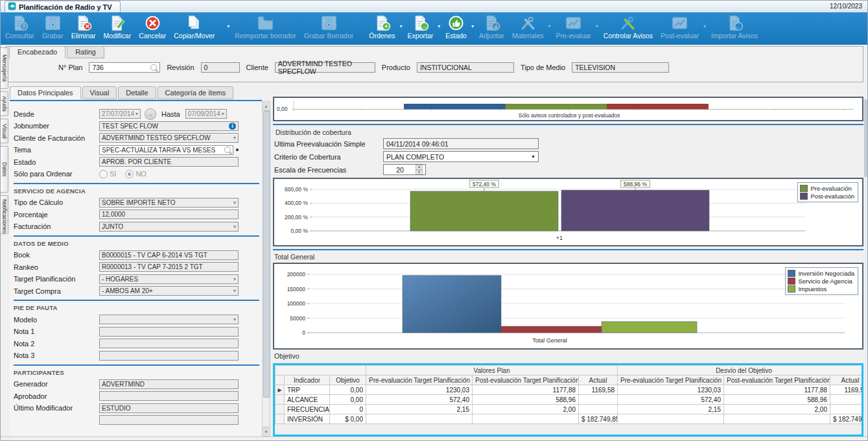 The image size is (868, 441). What do you see at coordinates (570, 390) in the screenshot?
I see `table-row-trp: ▶TRP0,001230,031177,881169,581230,031177…` at bounding box center [570, 390].